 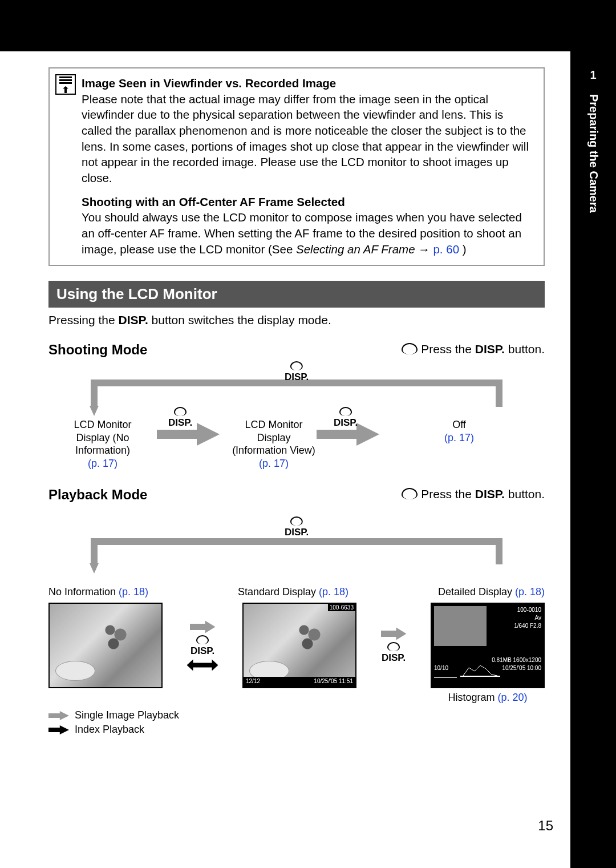 What do you see at coordinates (297, 421) in the screenshot?
I see `shooting-cycle-diagram: DISP. LCD Monitor Display (No Informatio…` at bounding box center [297, 421].